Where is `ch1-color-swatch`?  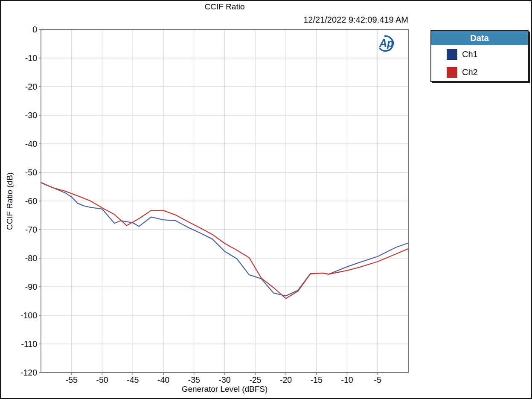 ch1-color-swatch is located at coordinates (452, 55).